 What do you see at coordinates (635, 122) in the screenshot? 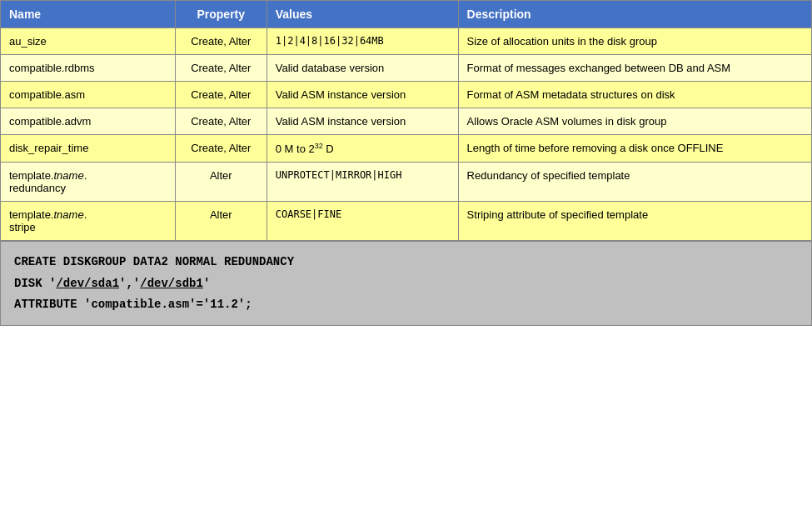
I see `cell-description: Allows Oracle ASM volumes in disk group` at bounding box center [635, 122].